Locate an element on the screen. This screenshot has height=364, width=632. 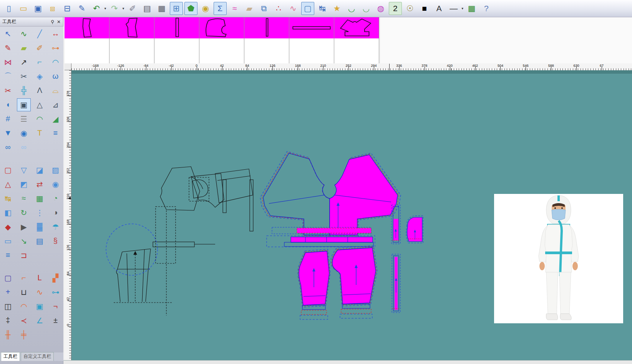
outline-dash-tool: ▢ is located at coordinates (8, 170).